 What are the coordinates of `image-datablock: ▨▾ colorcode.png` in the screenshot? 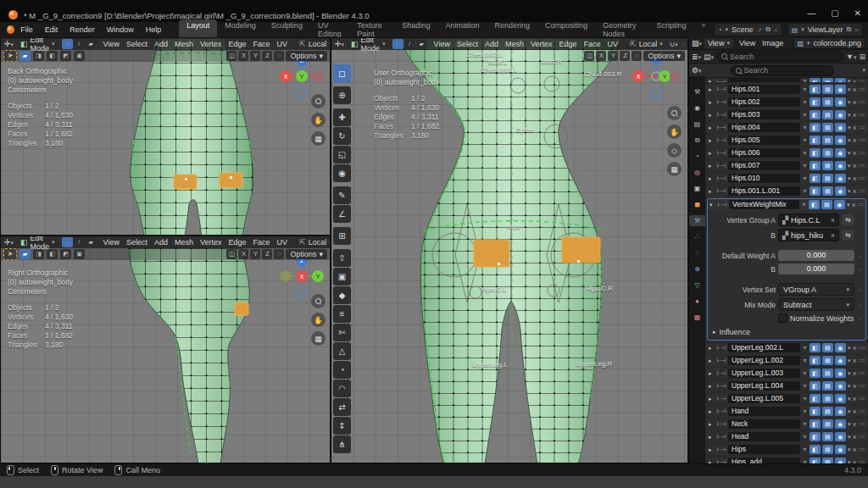 It's located at (829, 43).